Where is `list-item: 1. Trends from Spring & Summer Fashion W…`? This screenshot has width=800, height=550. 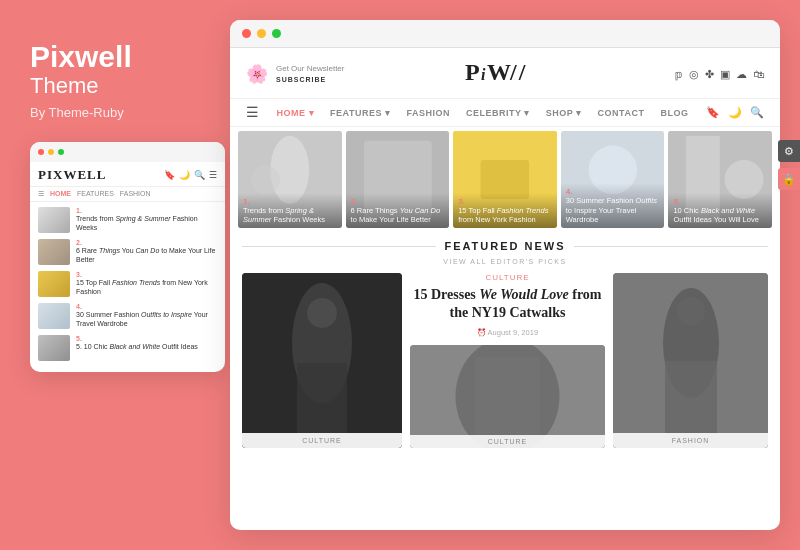 list-item: 1. Trends from Spring & Summer Fashion W… is located at coordinates (128, 220).